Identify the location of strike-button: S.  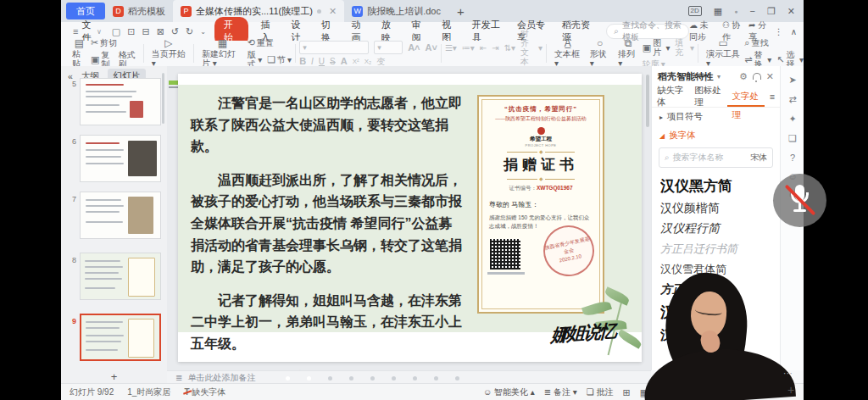
(332, 61).